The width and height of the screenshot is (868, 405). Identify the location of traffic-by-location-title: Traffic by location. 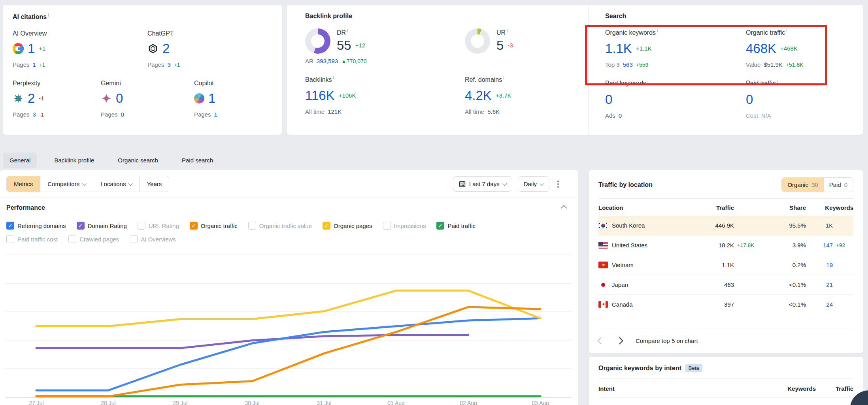
(625, 185).